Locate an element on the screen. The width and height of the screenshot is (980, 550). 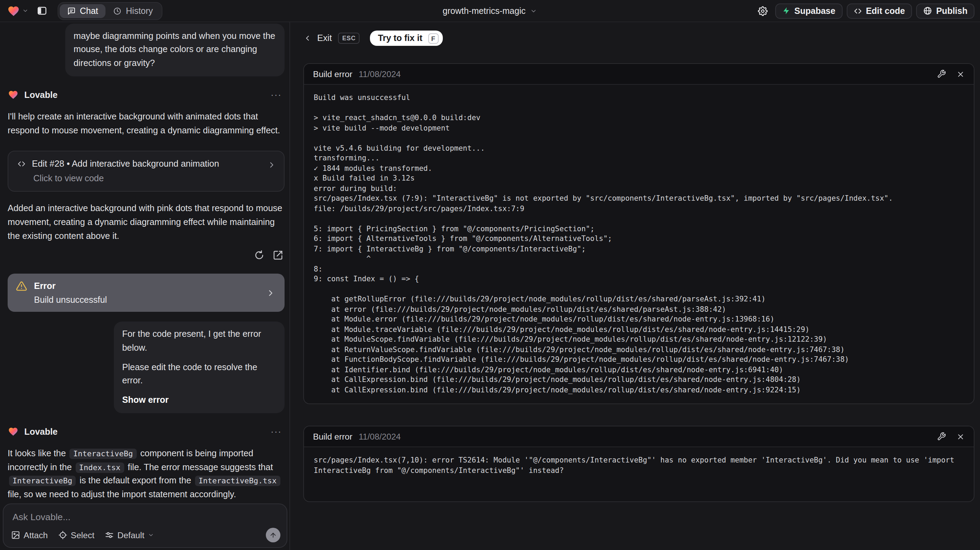
error-card-title-row: Error is located at coordinates (146, 286).